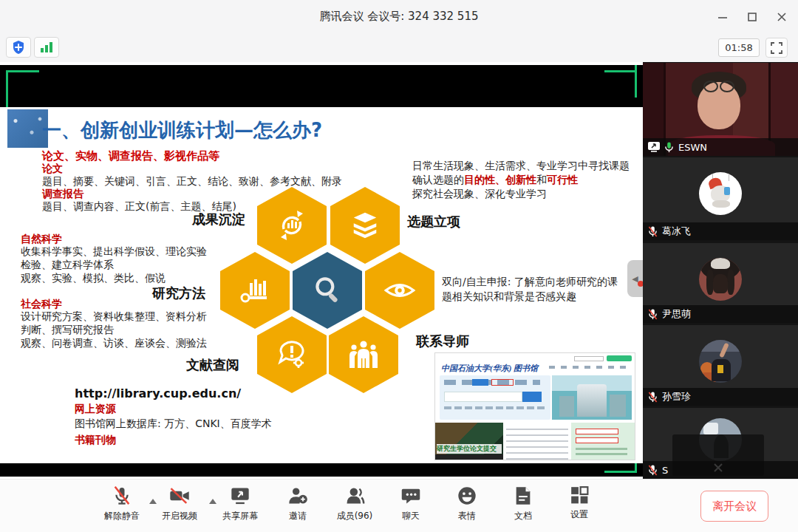 The height and width of the screenshot is (532, 798). I want to click on shehui-label: 社会科学, so click(41, 304).